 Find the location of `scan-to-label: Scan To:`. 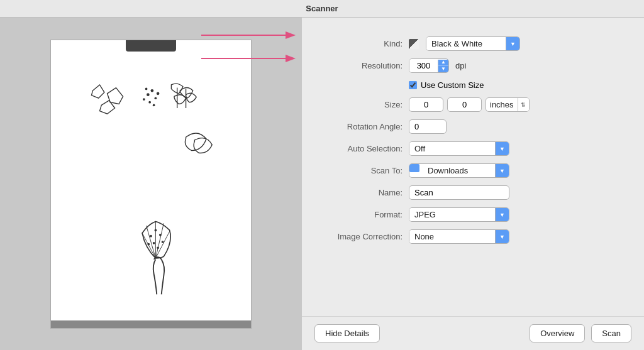

scan-to-label: Scan To: is located at coordinates (358, 171).